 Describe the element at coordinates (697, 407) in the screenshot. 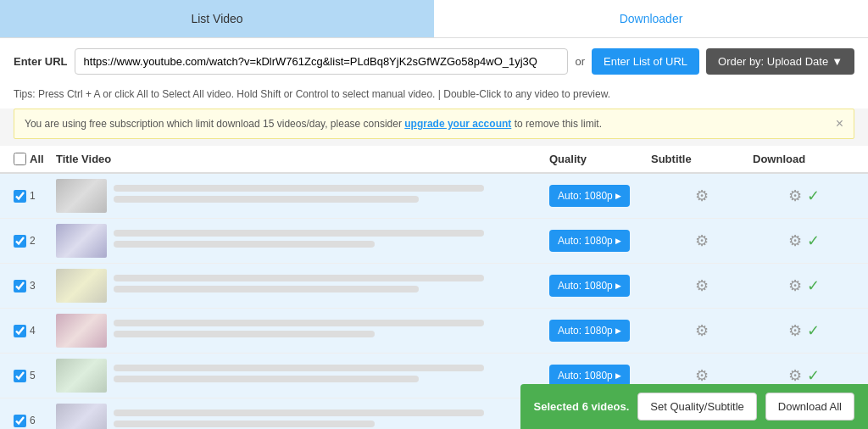

I see `set-quality-subtitle-button: Set Quality/Subtitle` at that location.